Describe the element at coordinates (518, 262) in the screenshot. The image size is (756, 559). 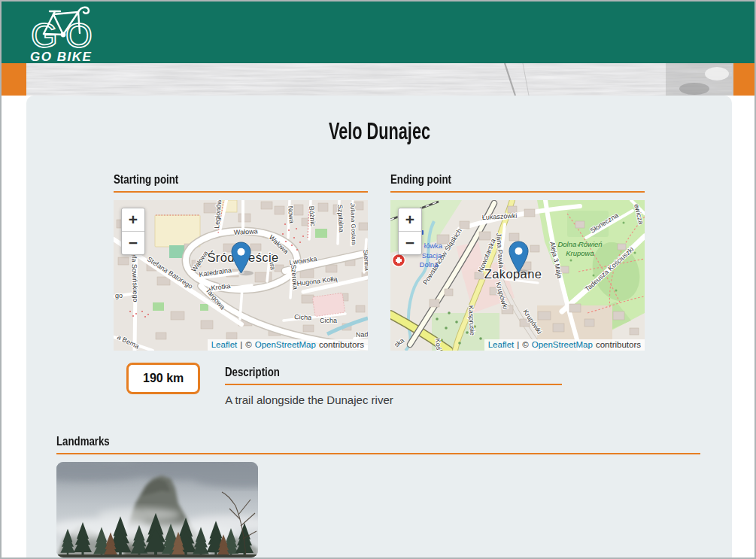
I see `ending-point-section: Ending point` at that location.